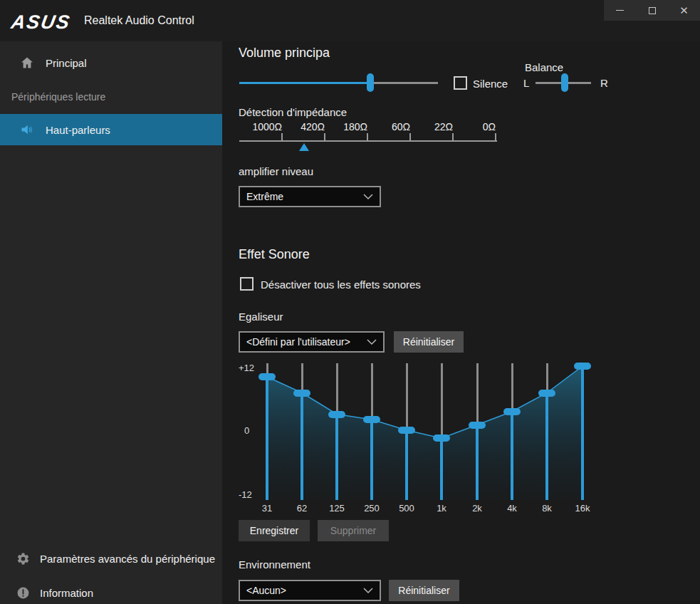 This screenshot has height=604, width=700. Describe the element at coordinates (27, 63) in the screenshot. I see `home-icon` at that location.